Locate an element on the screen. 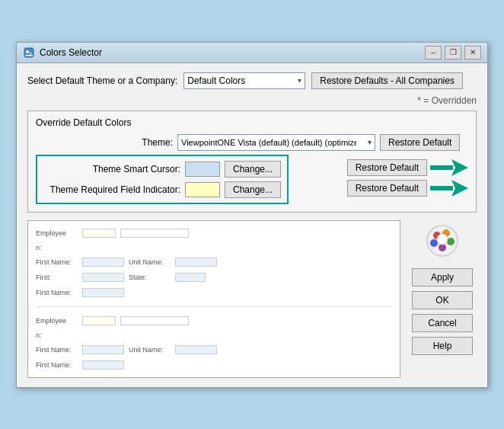 This screenshot has height=429, width=504. preview-label-first: First: is located at coordinates (56, 277).